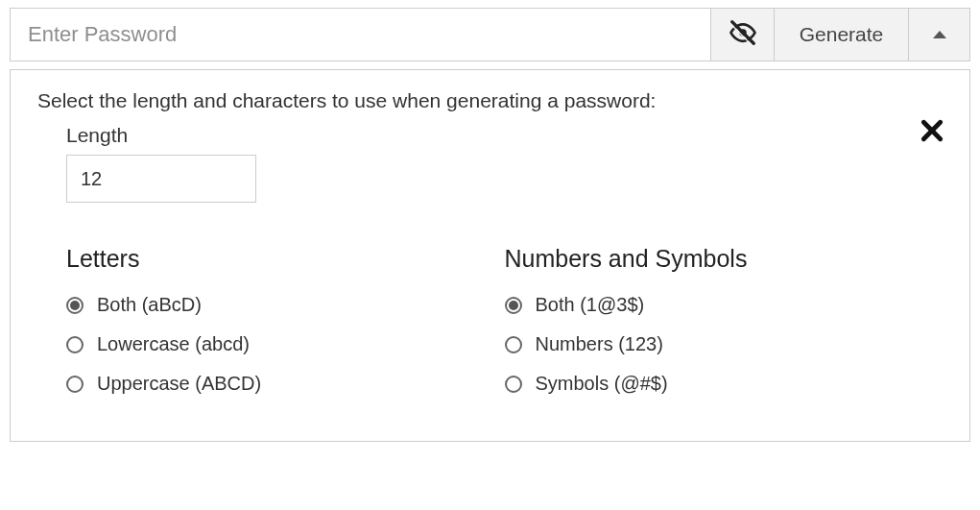 The width and height of the screenshot is (980, 510). What do you see at coordinates (743, 35) in the screenshot?
I see `eye-off-icon` at bounding box center [743, 35].